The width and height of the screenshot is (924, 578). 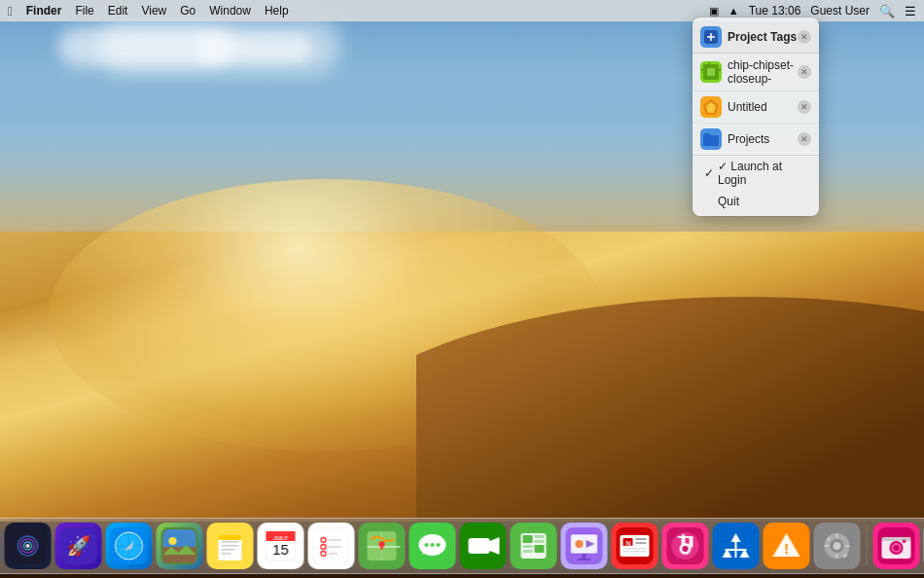 I want to click on edit-menu: Edit, so click(x=119, y=11).